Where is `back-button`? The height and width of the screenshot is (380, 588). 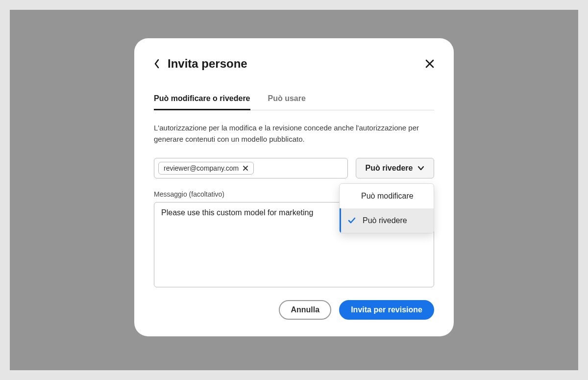 back-button is located at coordinates (157, 64).